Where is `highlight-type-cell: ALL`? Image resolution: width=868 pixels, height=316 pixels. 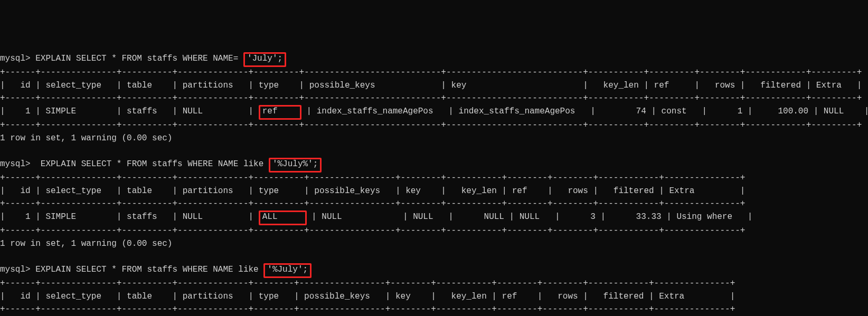
highlight-type-cell: ALL is located at coordinates (283, 218).